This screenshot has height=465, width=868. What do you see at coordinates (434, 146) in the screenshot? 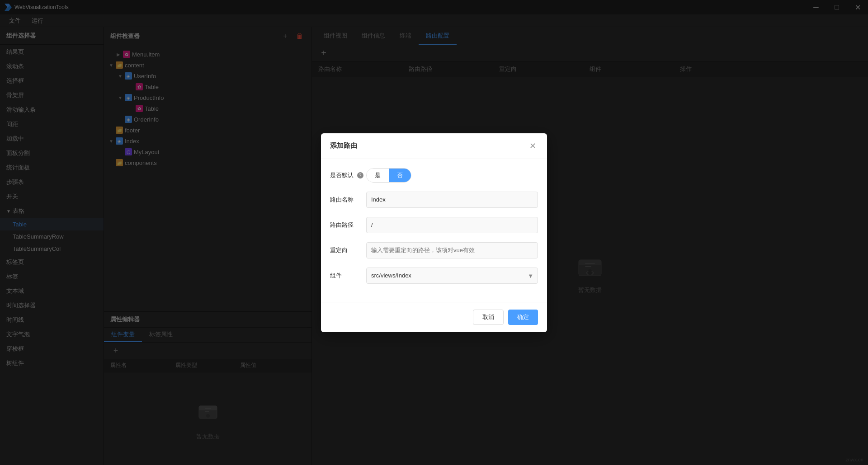
I see `modal-header: 添加路由 ✕` at bounding box center [434, 146].